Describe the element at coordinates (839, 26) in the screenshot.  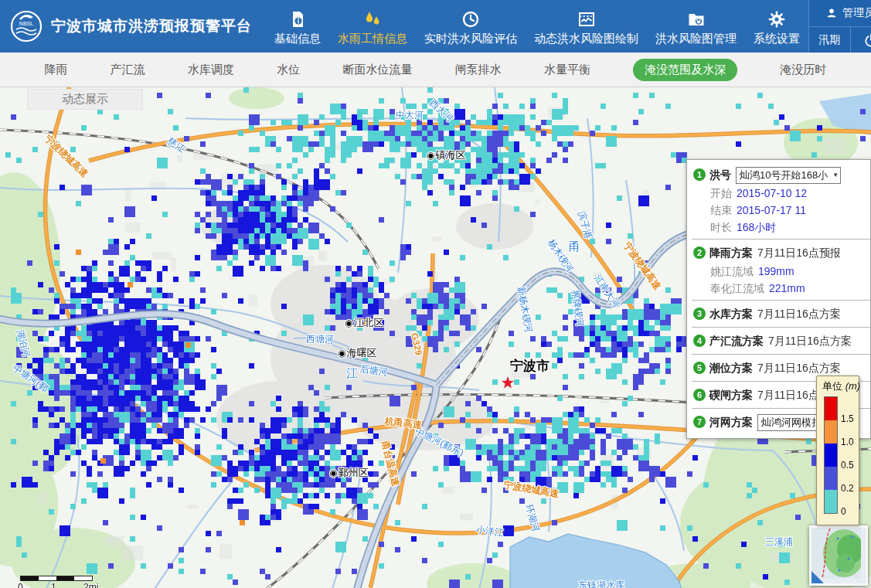
I see `header-corner: 管理员 汛期` at that location.